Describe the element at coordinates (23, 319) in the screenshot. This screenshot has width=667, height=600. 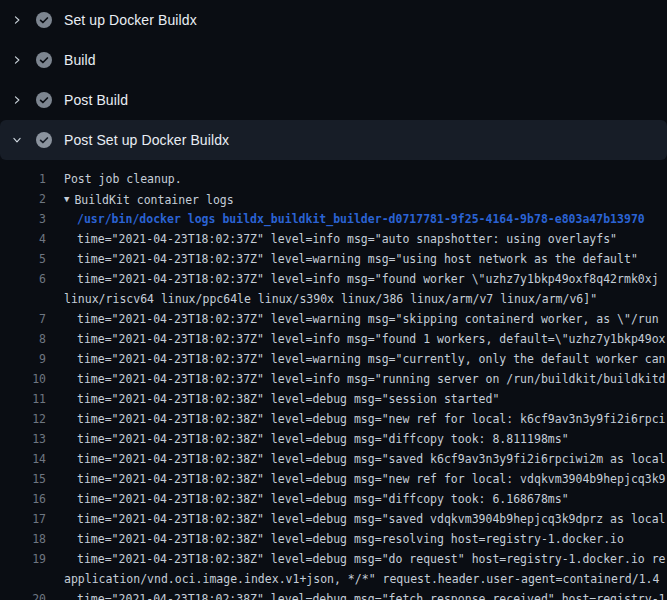
I see `log-line-number: 7` at that location.